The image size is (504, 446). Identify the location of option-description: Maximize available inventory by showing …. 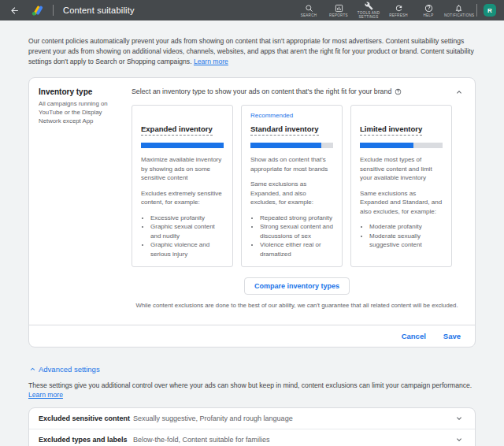
(183, 169).